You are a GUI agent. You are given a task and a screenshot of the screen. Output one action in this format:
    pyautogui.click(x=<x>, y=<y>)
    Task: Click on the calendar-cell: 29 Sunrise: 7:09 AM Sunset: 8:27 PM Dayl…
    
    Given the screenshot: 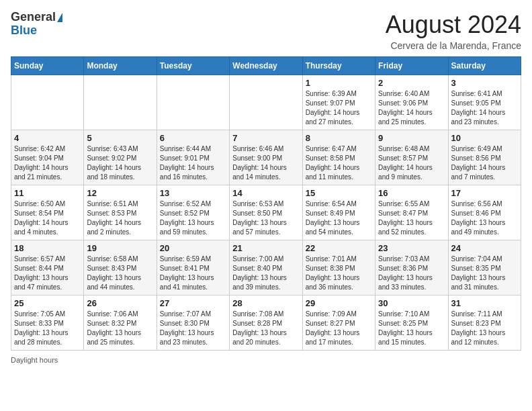 What is the action you would take?
    pyautogui.click(x=339, y=323)
    